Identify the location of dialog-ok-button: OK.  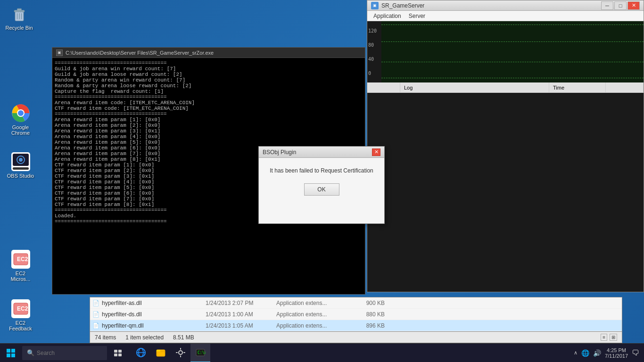
(322, 189).